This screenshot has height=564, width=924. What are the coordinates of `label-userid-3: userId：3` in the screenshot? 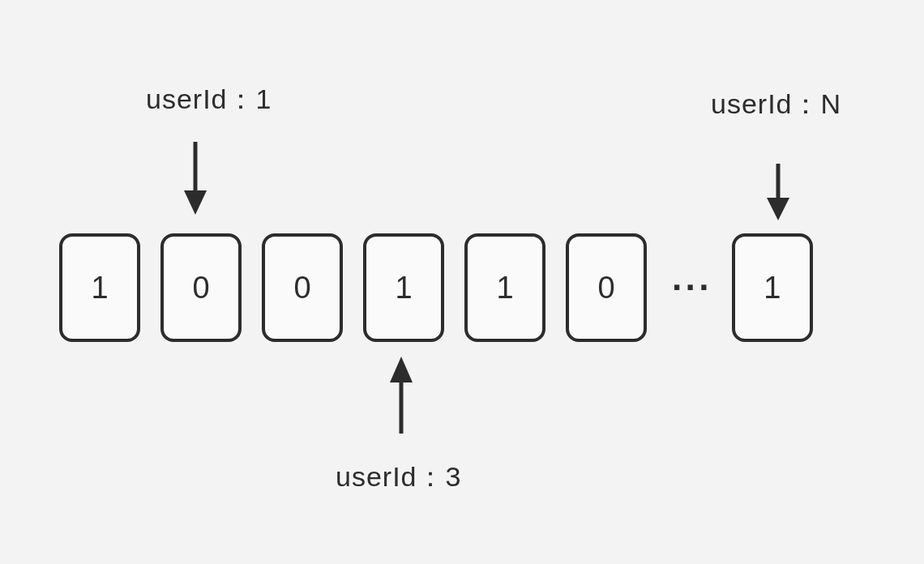 It's located at (399, 477).